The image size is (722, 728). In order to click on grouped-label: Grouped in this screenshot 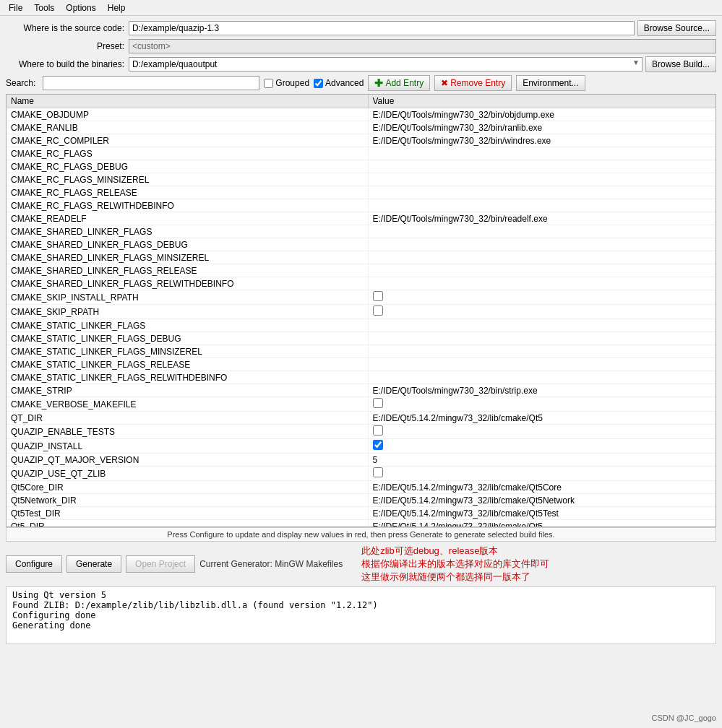, I will do `click(292, 83)`.